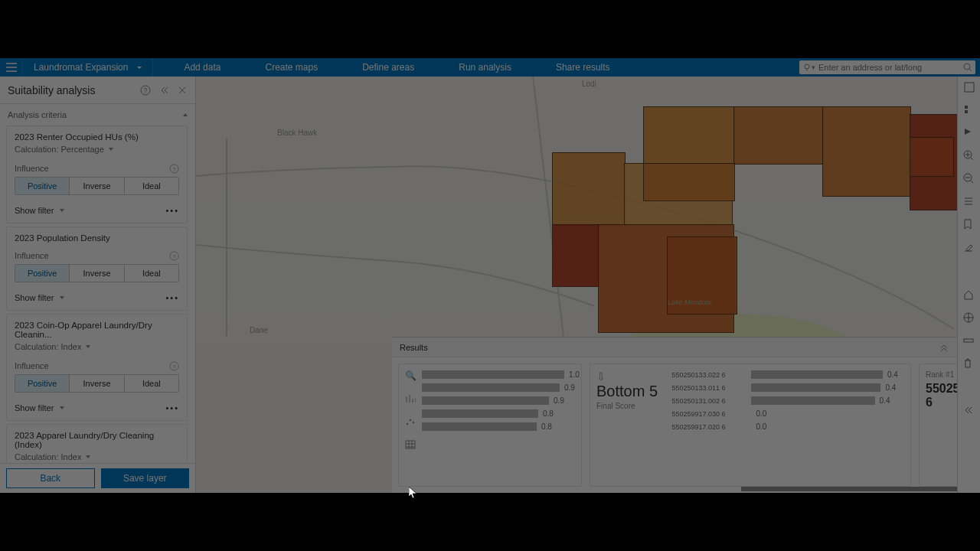  I want to click on project-picker: Laundromat Expansion, so click(88, 67).